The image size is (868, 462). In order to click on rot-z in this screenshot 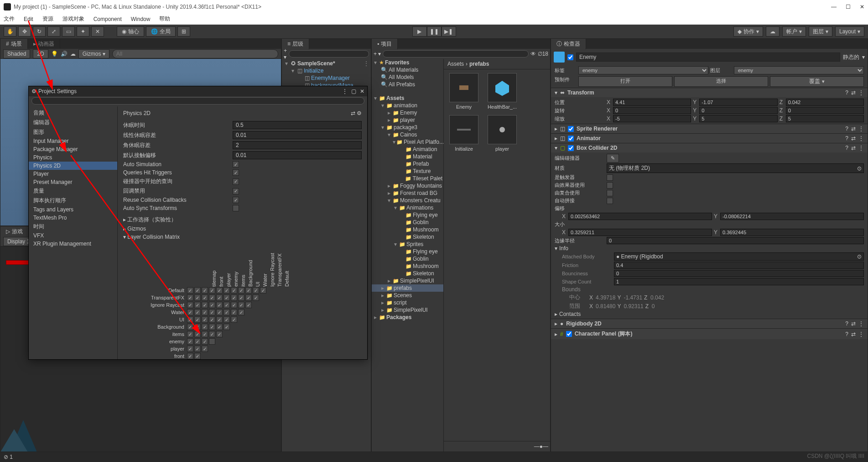, I will do `click(825, 110)`.